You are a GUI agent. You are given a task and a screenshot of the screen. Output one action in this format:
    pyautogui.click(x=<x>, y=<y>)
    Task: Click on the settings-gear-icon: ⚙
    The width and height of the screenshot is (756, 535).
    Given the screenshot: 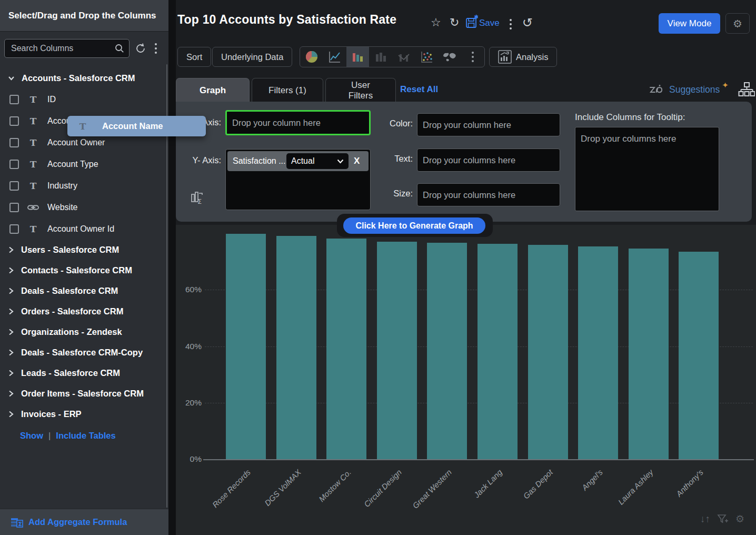 What is the action you would take?
    pyautogui.click(x=738, y=23)
    